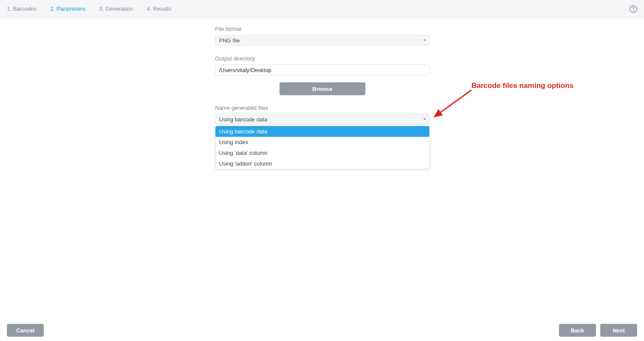  What do you see at coordinates (322, 131) in the screenshot?
I see `name-option-barcode-data: Using barcode data` at bounding box center [322, 131].